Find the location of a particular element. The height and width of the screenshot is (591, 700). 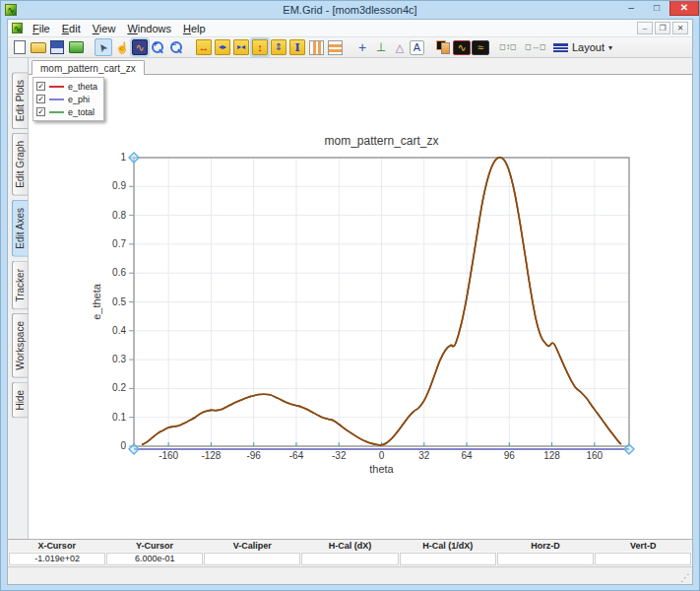

new-file-icon is located at coordinates (20, 47).